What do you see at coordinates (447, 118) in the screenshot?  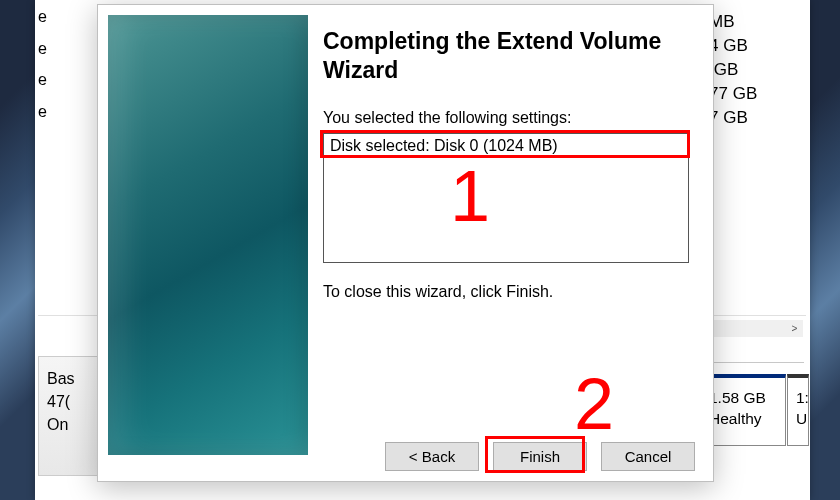 I see `wizard-subtitle: You selected the following settings:` at bounding box center [447, 118].